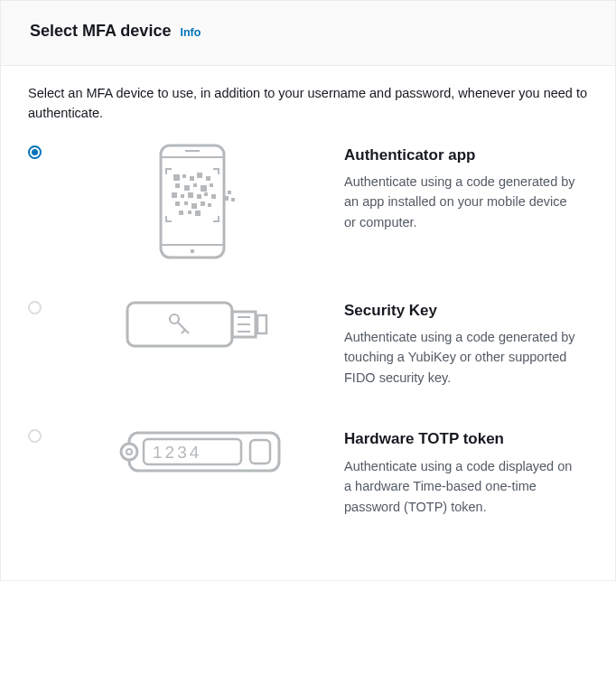 Image resolution: width=616 pixels, height=693 pixels. I want to click on option-text: Authenticator app Authenticate using a c…, so click(466, 188).